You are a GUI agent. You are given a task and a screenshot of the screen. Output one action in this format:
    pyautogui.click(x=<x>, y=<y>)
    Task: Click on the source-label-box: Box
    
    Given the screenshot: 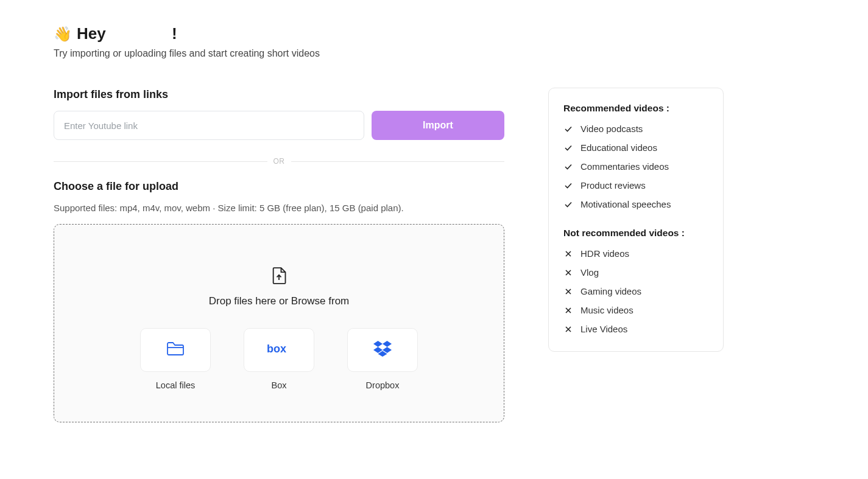 What is the action you would take?
    pyautogui.click(x=279, y=385)
    